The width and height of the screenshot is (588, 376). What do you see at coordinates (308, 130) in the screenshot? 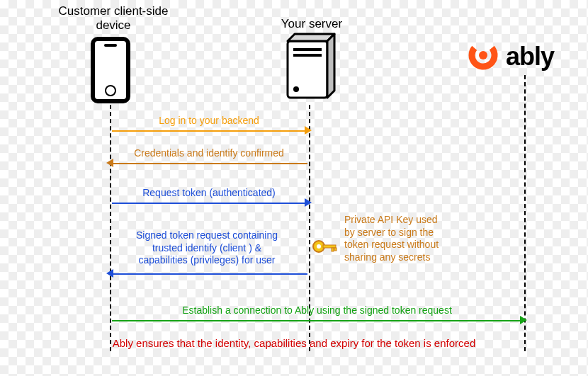
I see `arrow-login-head` at bounding box center [308, 130].